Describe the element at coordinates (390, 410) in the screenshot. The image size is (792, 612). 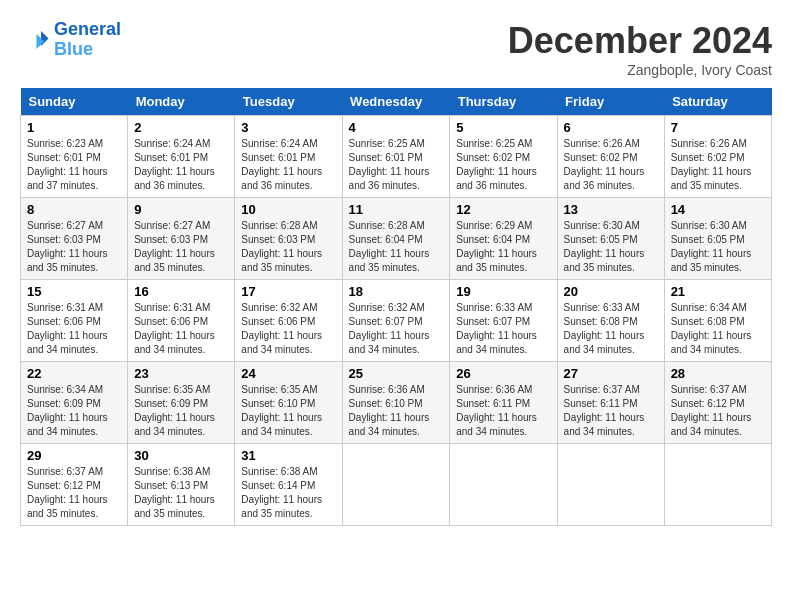
I see `day-info: Sunrise: 6:36 AMSunset: 6:10 PMDaylight:…` at that location.